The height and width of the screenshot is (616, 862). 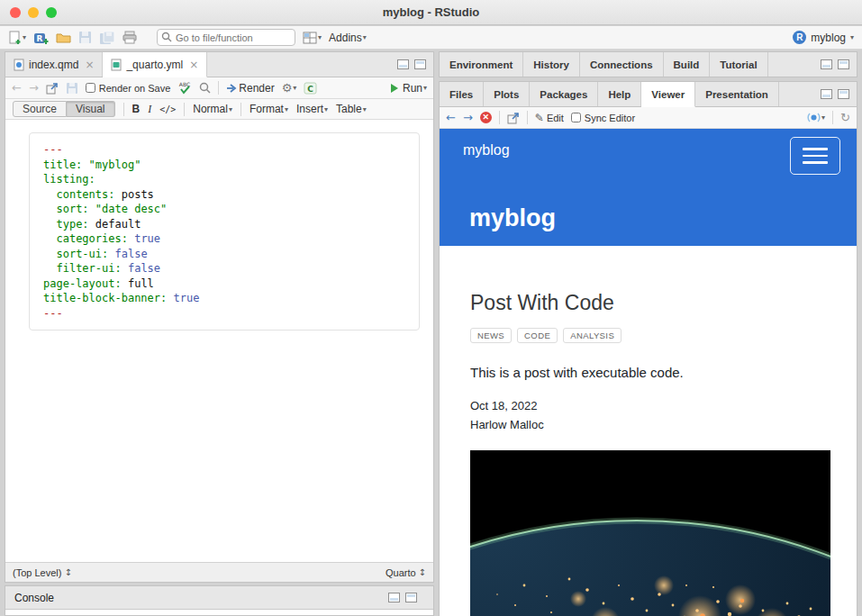 What do you see at coordinates (815, 157) in the screenshot?
I see `hamburger-icon` at bounding box center [815, 157].